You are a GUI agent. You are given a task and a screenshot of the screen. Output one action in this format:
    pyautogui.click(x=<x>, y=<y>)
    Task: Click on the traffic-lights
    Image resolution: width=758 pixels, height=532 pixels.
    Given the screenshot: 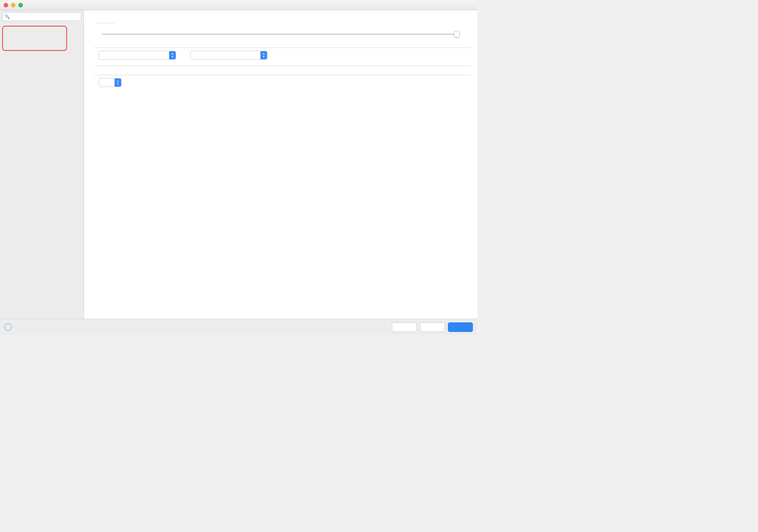 What is the action you would take?
    pyautogui.click(x=11, y=5)
    